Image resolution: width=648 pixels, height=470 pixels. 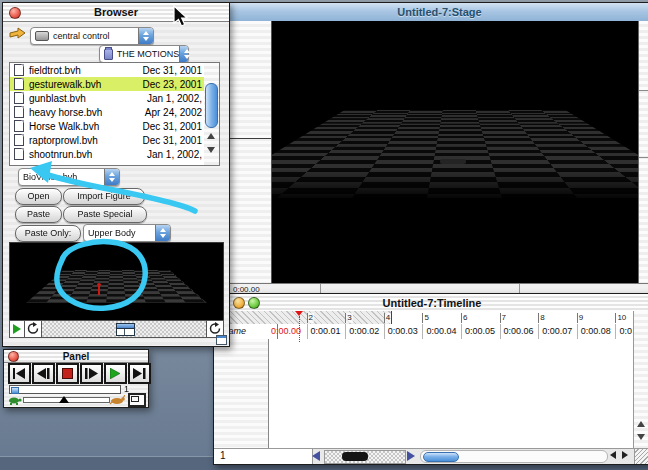 I want to click on ruler-frame-number: 6, so click(x=464, y=318).